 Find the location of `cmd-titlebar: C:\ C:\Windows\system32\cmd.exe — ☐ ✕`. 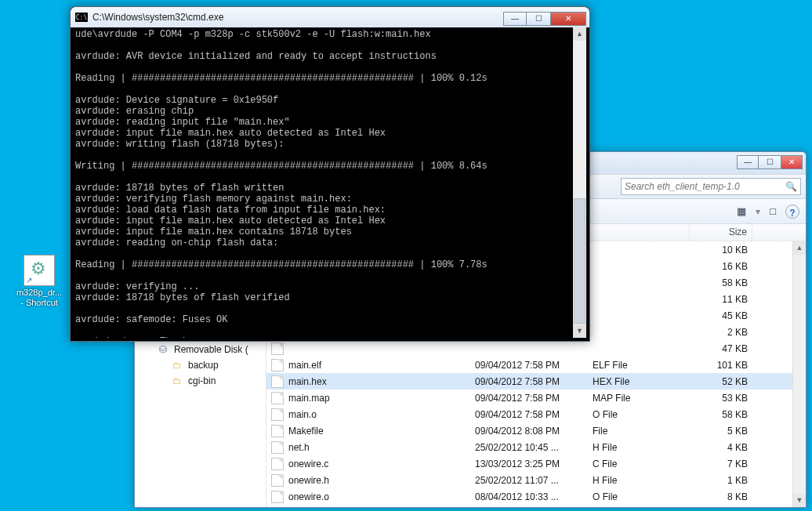

cmd-titlebar: C:\ C:\Windows\system32\cmd.exe — ☐ ✕ is located at coordinates (330, 17).